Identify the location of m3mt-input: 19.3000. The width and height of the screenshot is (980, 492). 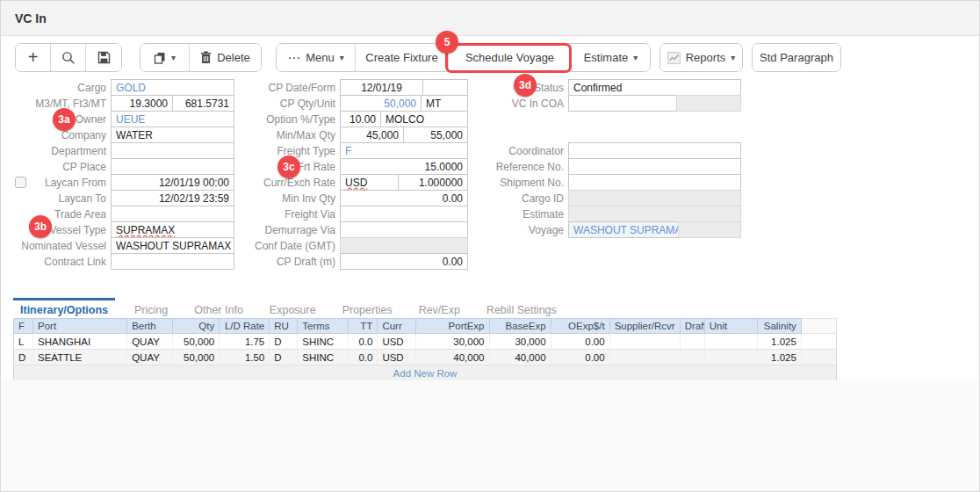
(142, 104).